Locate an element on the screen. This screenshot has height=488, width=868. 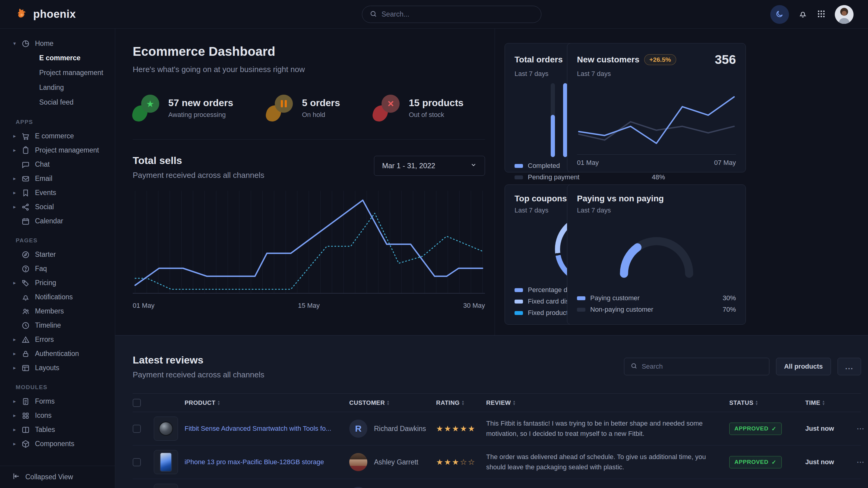
sidebar-subitem-social-feed: Social feed is located at coordinates (57, 102).